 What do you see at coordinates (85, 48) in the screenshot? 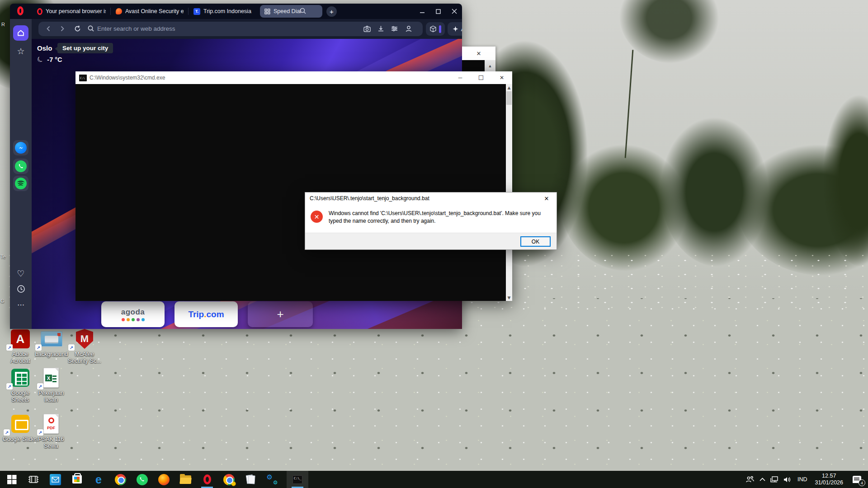
I see `weather-setup-tooltip: Set up your city` at bounding box center [85, 48].